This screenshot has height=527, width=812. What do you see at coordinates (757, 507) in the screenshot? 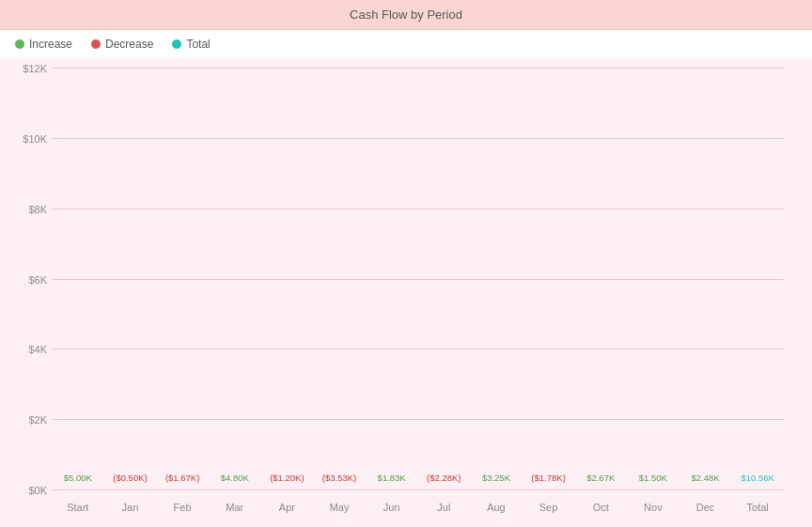
I see `x-axis-label: Total` at bounding box center [757, 507].